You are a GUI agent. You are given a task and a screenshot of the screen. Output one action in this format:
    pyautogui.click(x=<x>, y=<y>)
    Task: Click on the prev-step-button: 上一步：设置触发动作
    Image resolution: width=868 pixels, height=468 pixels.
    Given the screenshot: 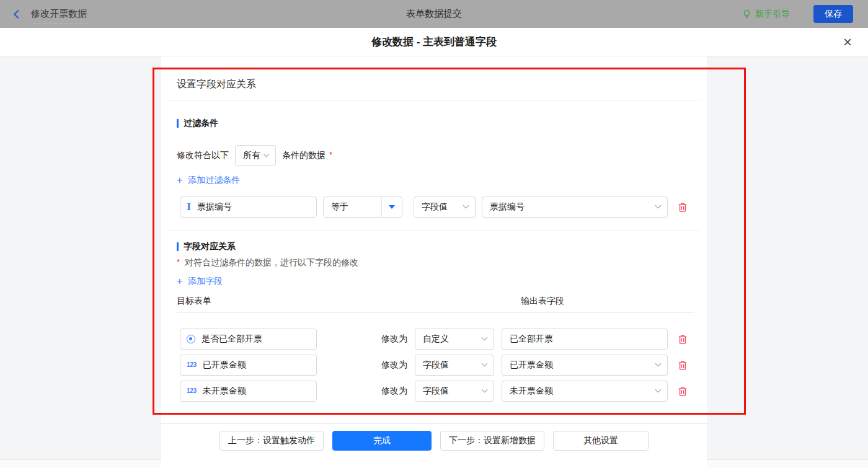 What is the action you would take?
    pyautogui.click(x=272, y=441)
    